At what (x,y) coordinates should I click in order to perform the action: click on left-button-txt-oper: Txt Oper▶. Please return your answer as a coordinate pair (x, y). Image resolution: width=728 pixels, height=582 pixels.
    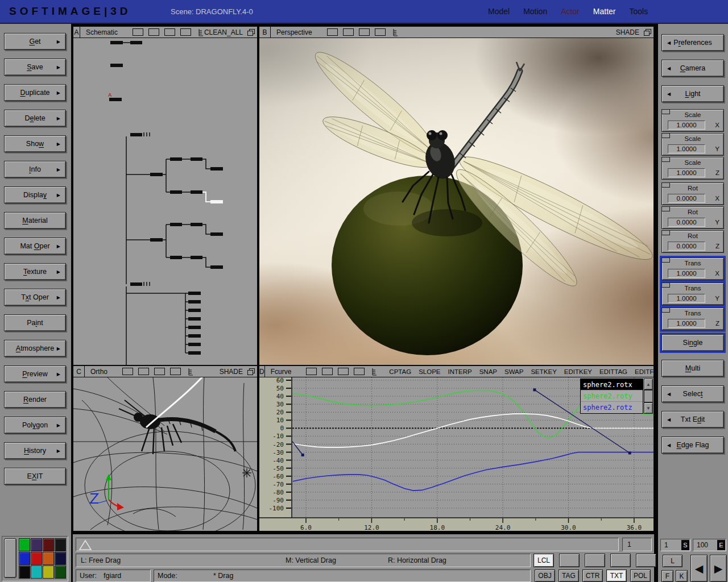
    Looking at the image, I should click on (35, 297).